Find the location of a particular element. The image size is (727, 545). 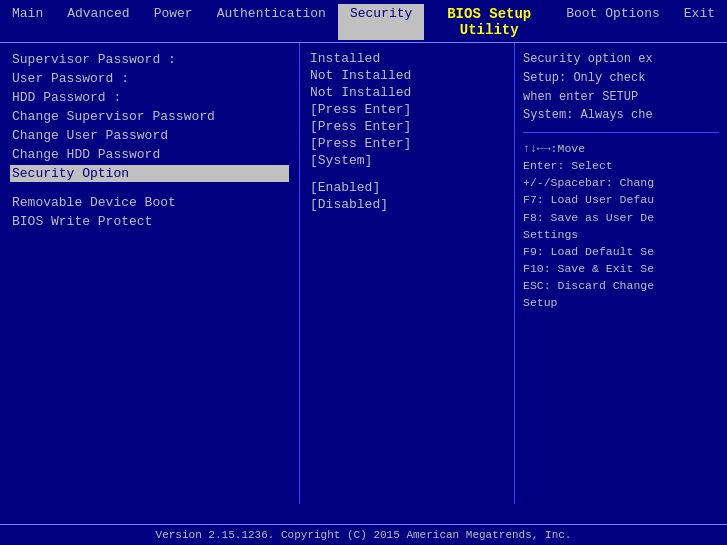

change-hdd-label: Change HDD Password is located at coordinates (86, 154).